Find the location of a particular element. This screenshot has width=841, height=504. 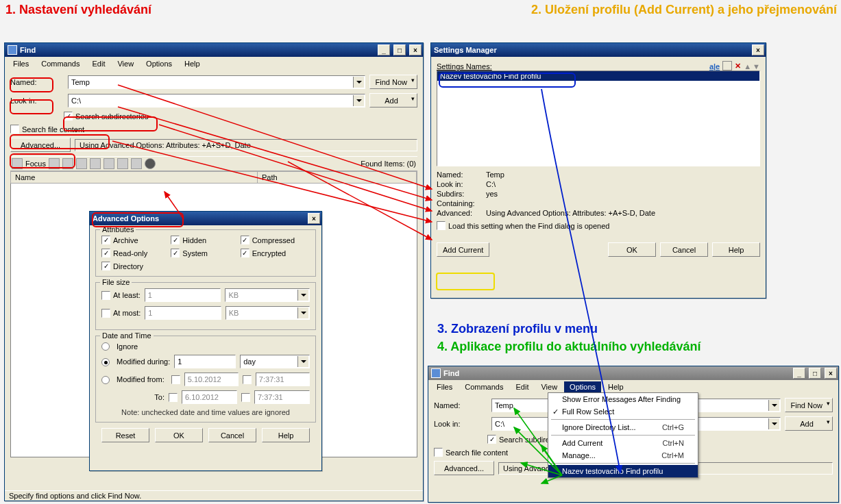

from-date: 5.10.2012 is located at coordinates (211, 379).